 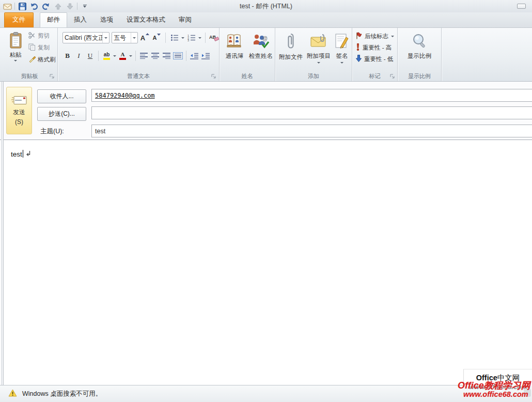 I want to click on cut-button: 剪切, so click(x=42, y=36).